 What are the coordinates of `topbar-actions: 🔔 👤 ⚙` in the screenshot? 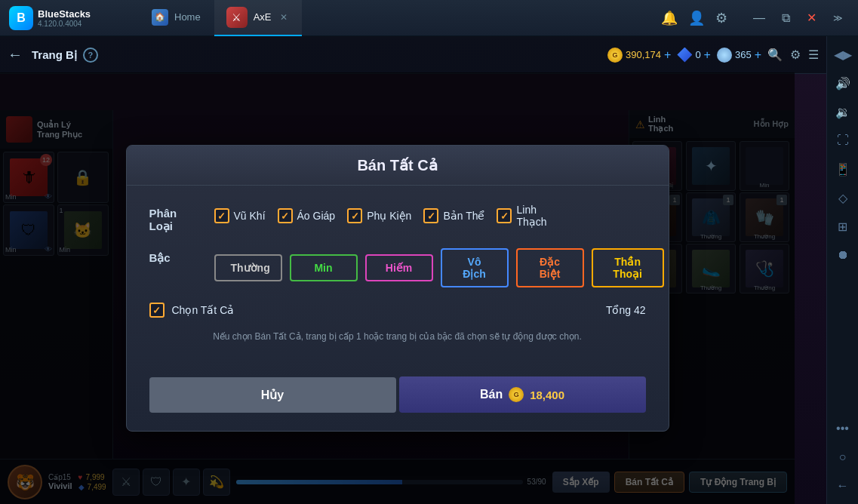 It's located at (694, 18).